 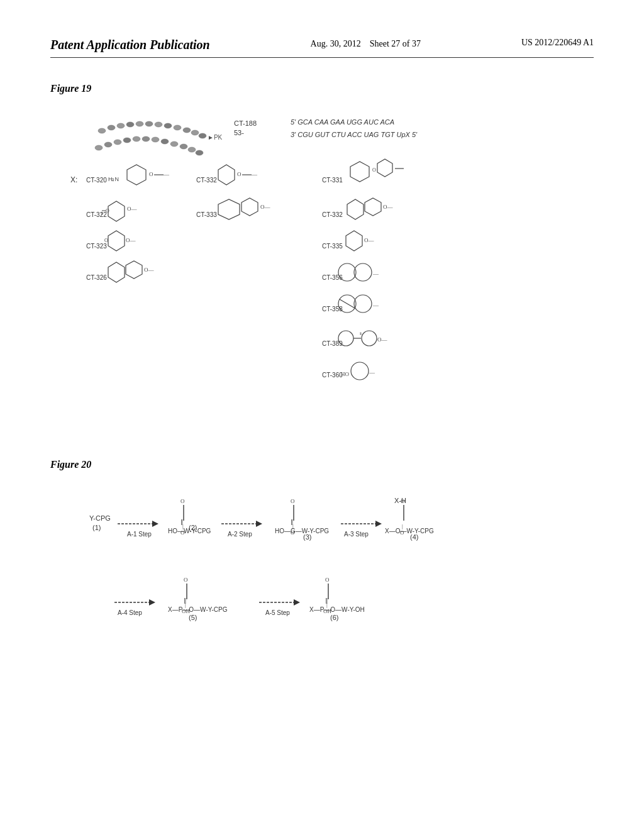 What do you see at coordinates (97, 246) in the screenshot?
I see `svg-text: CT-323` at bounding box center [97, 246].